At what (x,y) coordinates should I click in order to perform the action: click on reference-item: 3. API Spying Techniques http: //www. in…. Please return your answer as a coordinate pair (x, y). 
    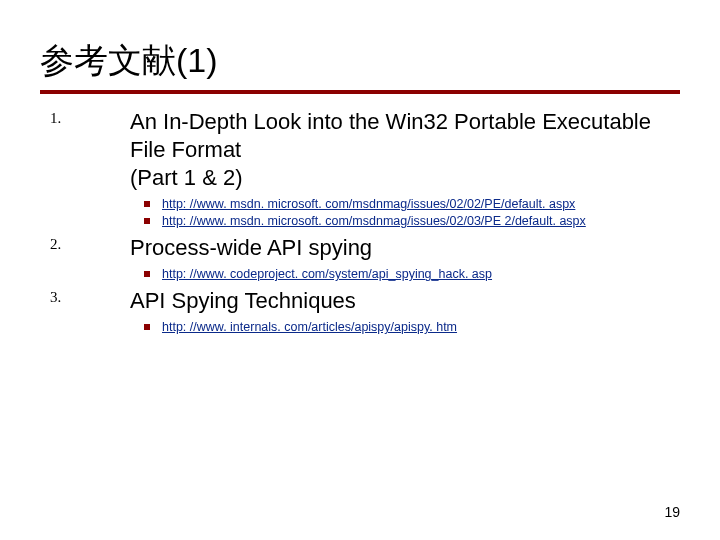
    Looking at the image, I should click on (360, 312).